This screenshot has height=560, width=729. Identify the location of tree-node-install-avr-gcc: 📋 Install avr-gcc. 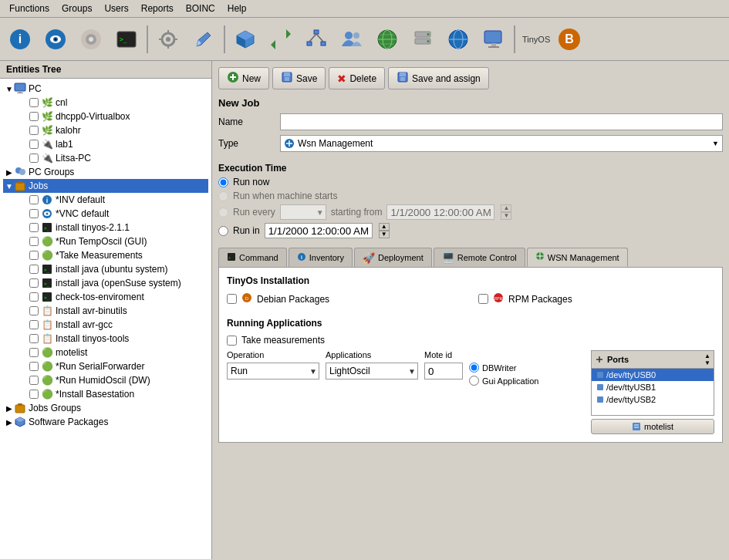
(106, 325).